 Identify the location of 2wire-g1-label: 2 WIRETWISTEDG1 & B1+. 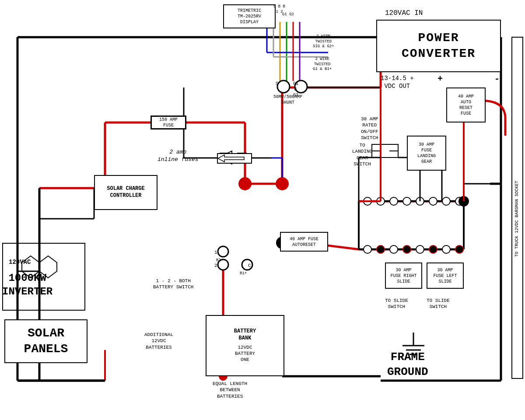
(322, 65).